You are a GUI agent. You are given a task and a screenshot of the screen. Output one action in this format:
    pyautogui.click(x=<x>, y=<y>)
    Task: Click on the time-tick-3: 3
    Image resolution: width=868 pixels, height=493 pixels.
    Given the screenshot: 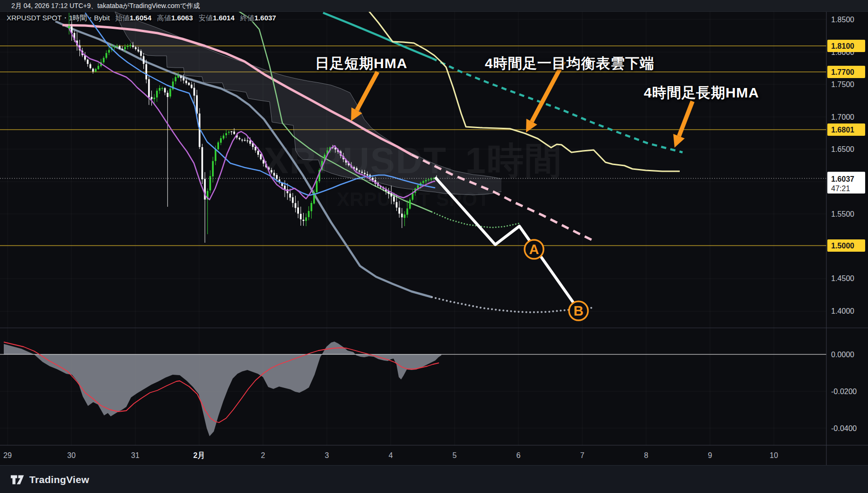 What is the action you would take?
    pyautogui.click(x=327, y=455)
    